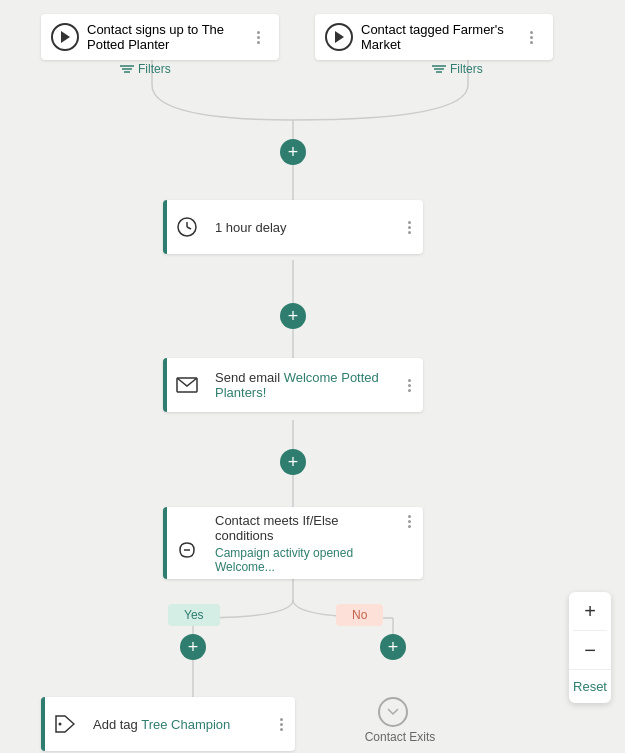 The width and height of the screenshot is (625, 753). I want to click on trigger-link-2: Farmer's Market, so click(432, 37).